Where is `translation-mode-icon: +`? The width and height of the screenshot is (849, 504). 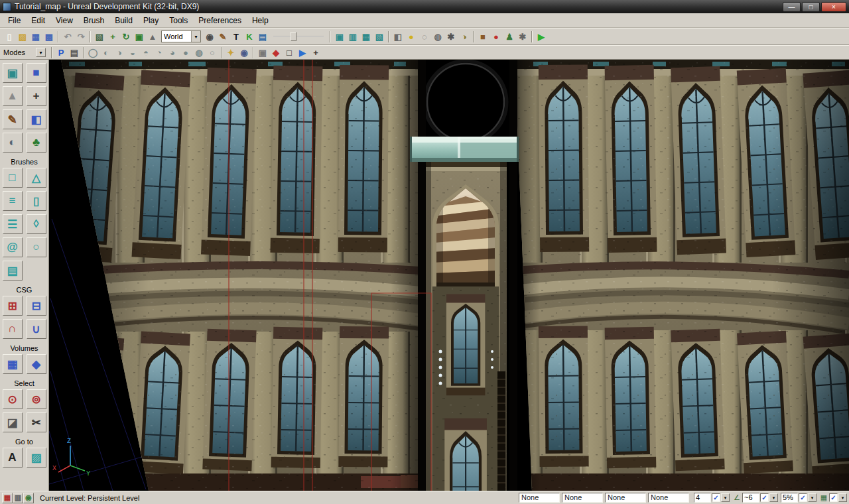 translation-mode-icon: + is located at coordinates (36, 96).